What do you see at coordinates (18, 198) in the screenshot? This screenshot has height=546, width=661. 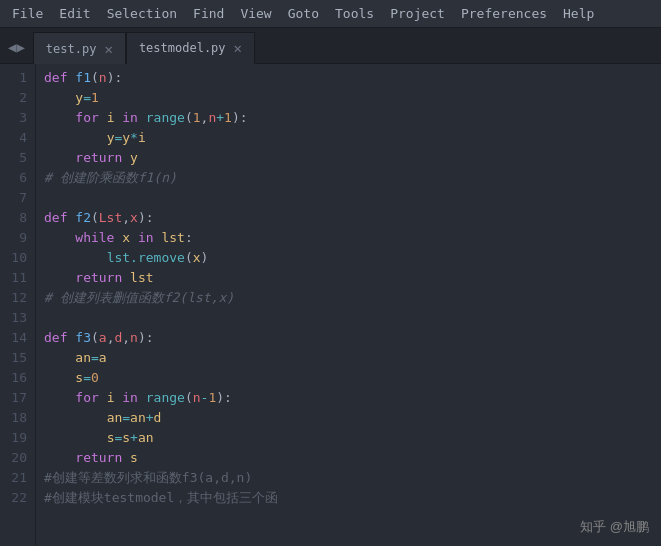 I see `line-num-7: 7` at bounding box center [18, 198].